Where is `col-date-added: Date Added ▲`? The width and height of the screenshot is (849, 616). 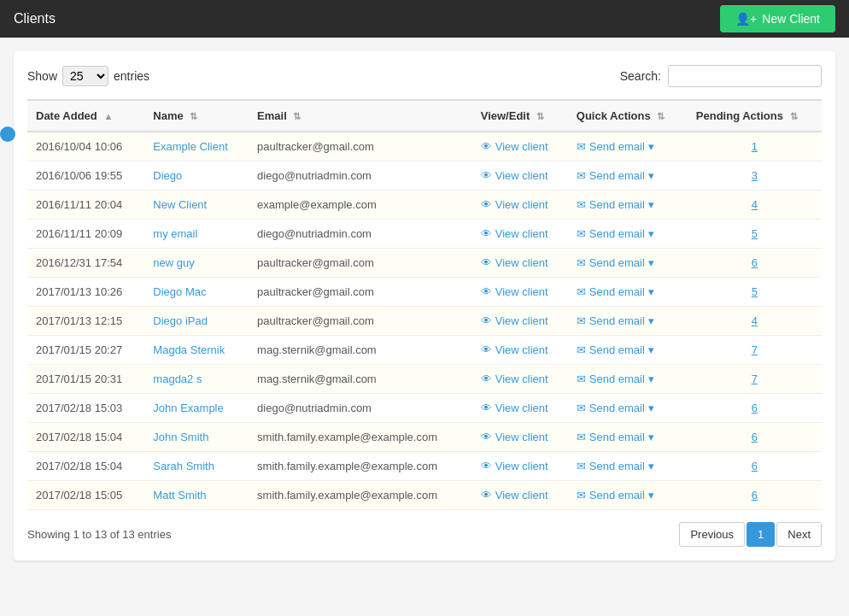
col-date-added: Date Added ▲ is located at coordinates (85, 116).